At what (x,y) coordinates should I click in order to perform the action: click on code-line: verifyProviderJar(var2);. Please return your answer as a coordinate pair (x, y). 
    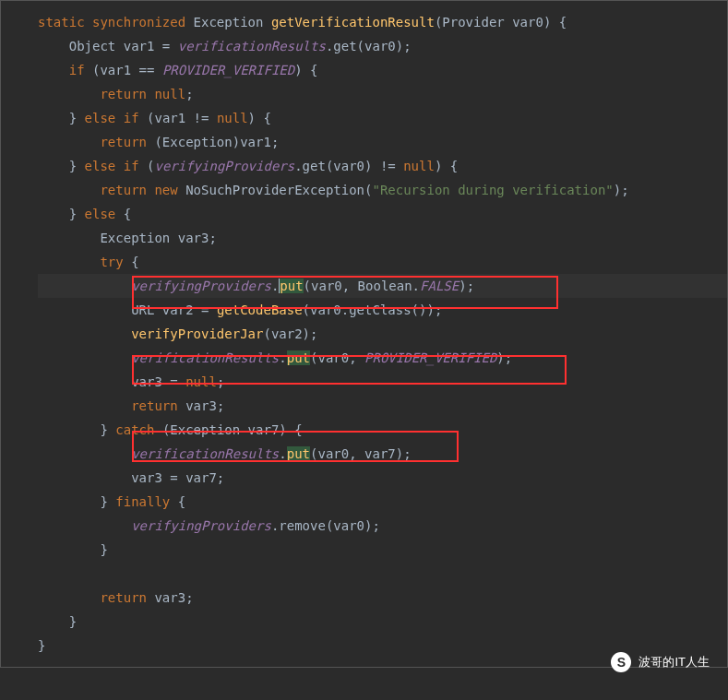
    Looking at the image, I should click on (382, 334).